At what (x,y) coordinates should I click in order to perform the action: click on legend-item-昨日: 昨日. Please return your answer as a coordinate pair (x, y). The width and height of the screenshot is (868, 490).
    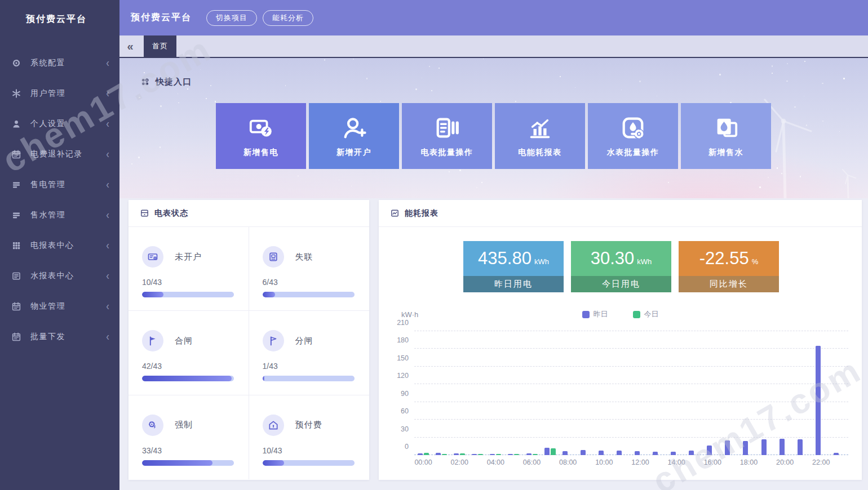
    Looking at the image, I should click on (595, 314).